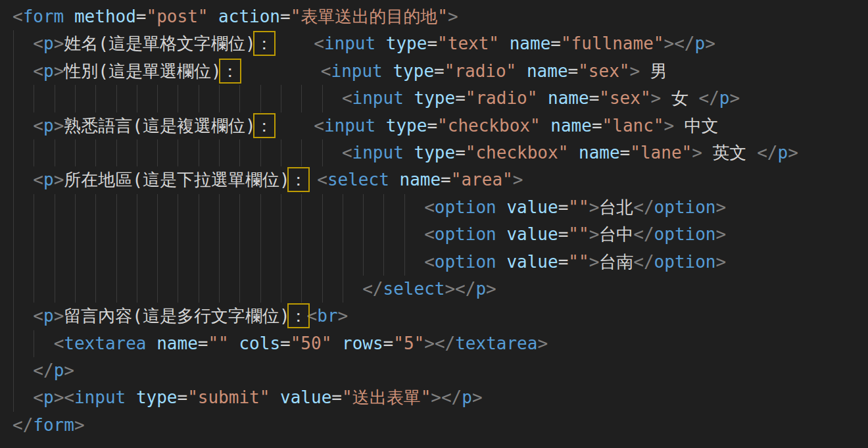  I want to click on code-token: br, so click(327, 316).